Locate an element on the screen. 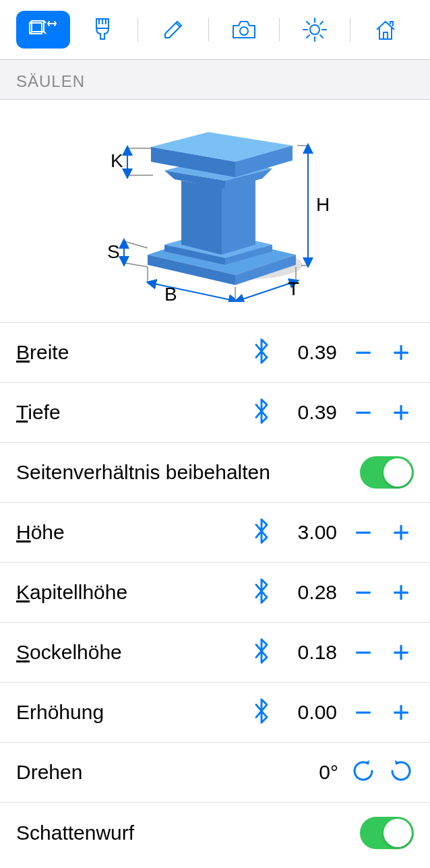 This screenshot has width=430, height=868. label-aspect: Seitenverhältnis beibehalten is located at coordinates (188, 472).